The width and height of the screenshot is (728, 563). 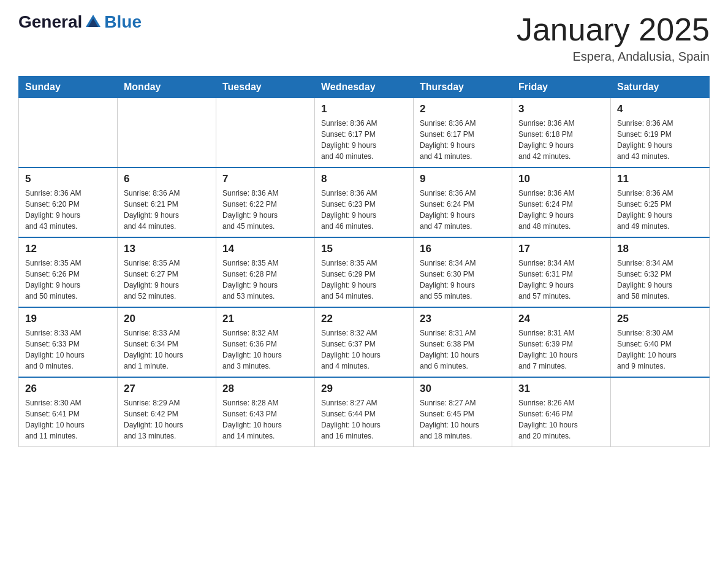 I want to click on day-number: 24, so click(x=561, y=319).